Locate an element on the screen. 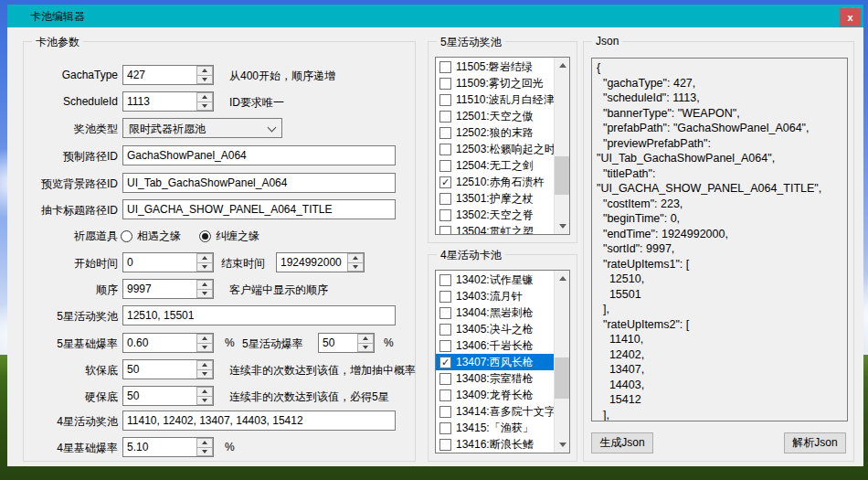 This screenshot has height=480, width=868. item-label: 12504:无工之剑 is located at coordinates (495, 166).